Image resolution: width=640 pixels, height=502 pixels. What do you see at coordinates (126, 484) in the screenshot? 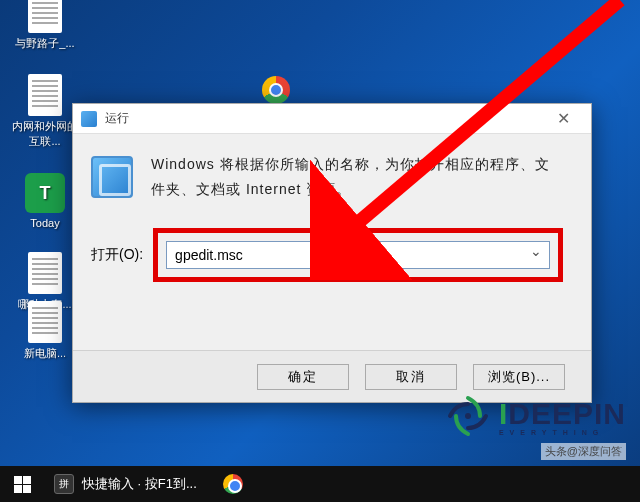
I see `taskbar-quick-input: 拼 快捷输入 · 按F1到...` at bounding box center [126, 484].